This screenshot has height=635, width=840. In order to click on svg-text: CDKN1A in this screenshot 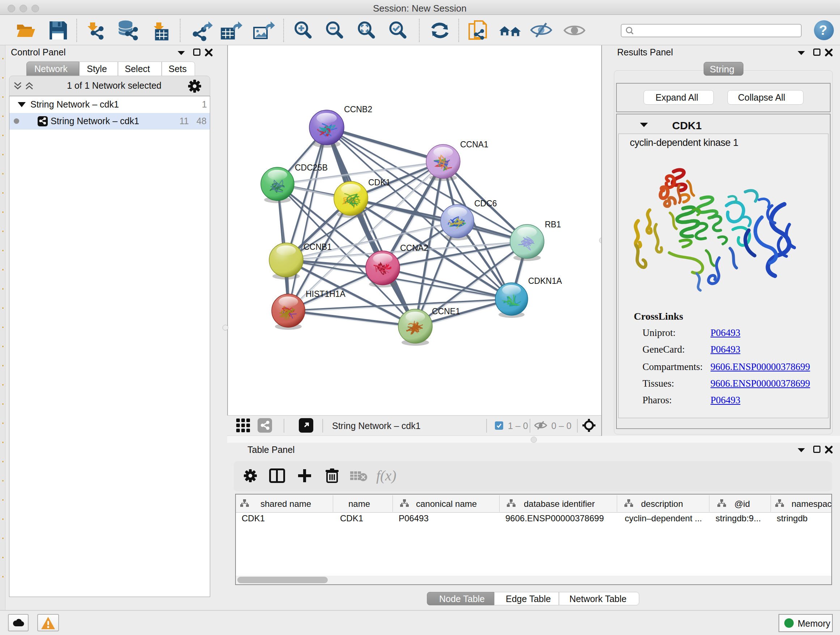, I will do `click(545, 281)`.